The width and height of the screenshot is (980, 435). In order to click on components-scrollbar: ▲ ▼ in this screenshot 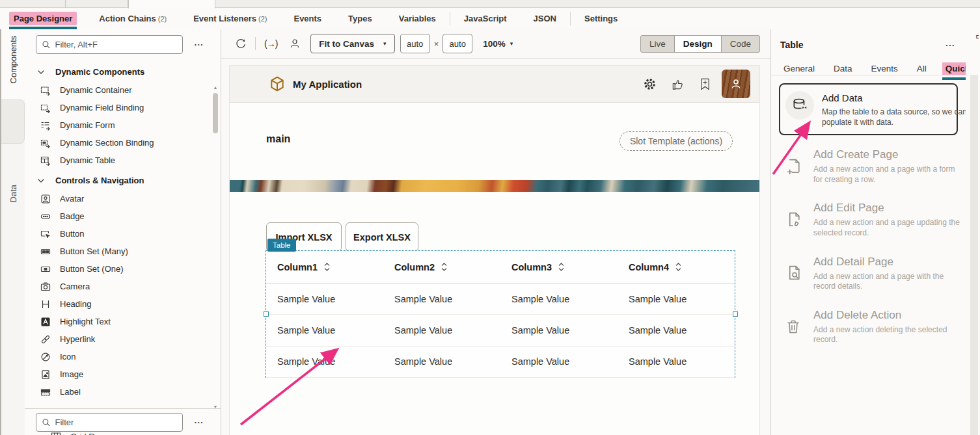, I will do `click(215, 247)`.